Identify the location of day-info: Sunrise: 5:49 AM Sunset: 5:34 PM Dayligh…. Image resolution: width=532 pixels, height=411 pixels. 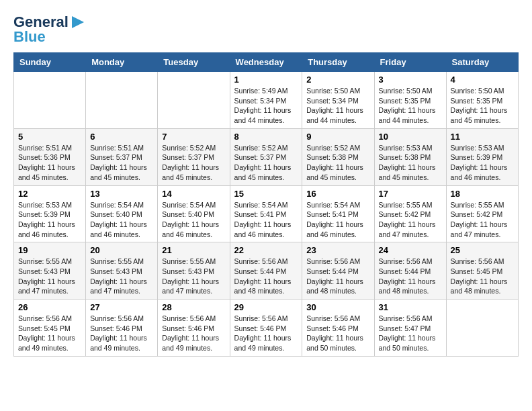
(266, 106).